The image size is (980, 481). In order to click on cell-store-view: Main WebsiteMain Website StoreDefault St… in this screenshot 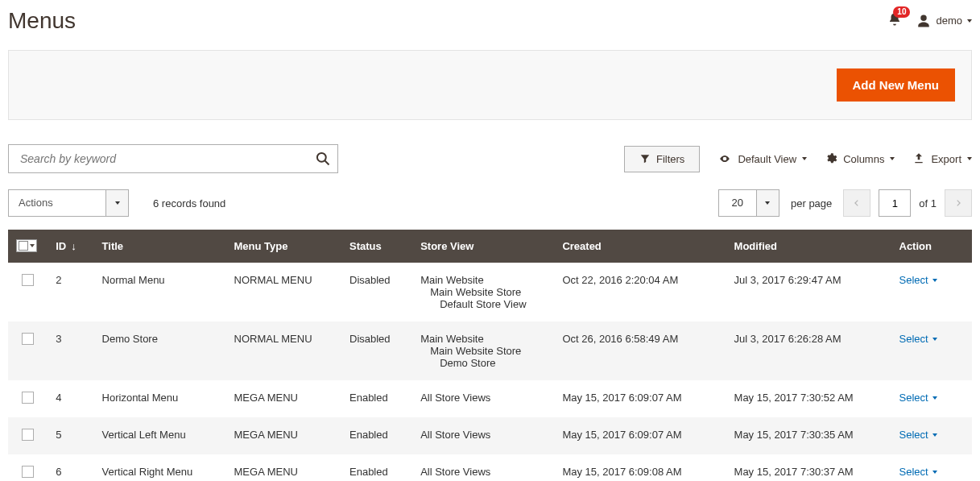, I will do `click(483, 292)`.